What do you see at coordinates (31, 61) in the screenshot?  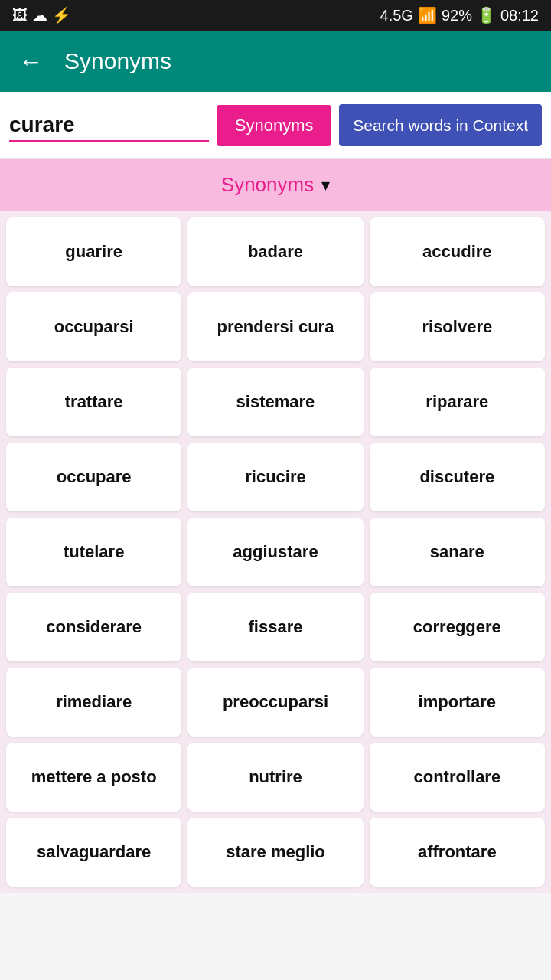 I see `back-button: ←` at bounding box center [31, 61].